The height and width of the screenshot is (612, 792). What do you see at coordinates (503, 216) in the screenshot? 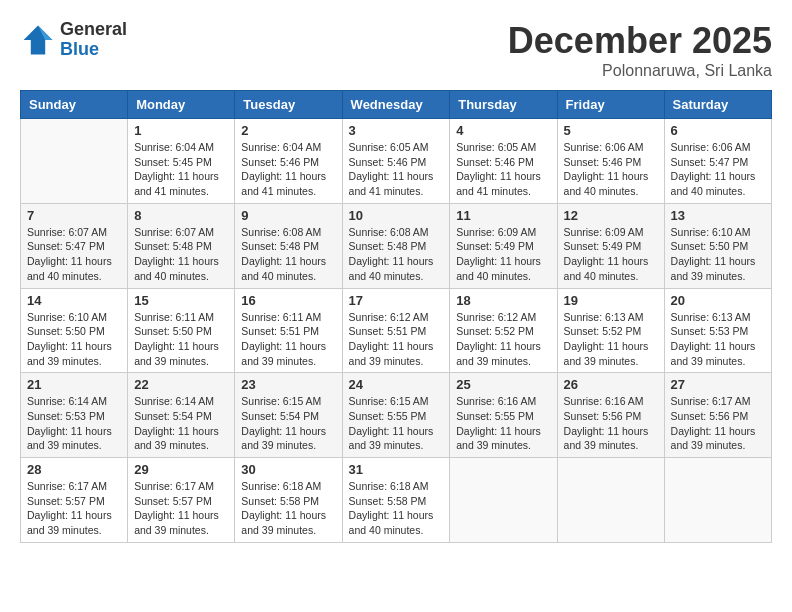
I see `day-number: 11` at bounding box center [503, 216].